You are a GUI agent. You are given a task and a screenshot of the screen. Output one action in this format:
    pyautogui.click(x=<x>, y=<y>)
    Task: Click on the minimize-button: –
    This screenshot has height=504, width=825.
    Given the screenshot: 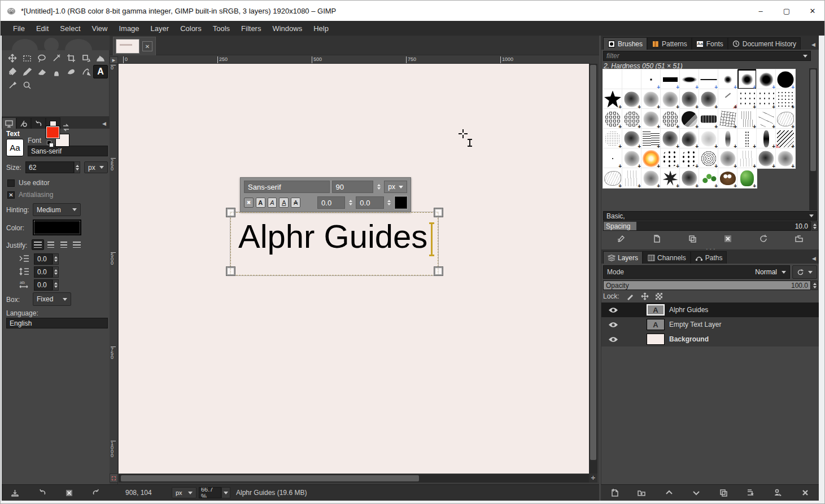 What is the action you would take?
    pyautogui.click(x=761, y=11)
    